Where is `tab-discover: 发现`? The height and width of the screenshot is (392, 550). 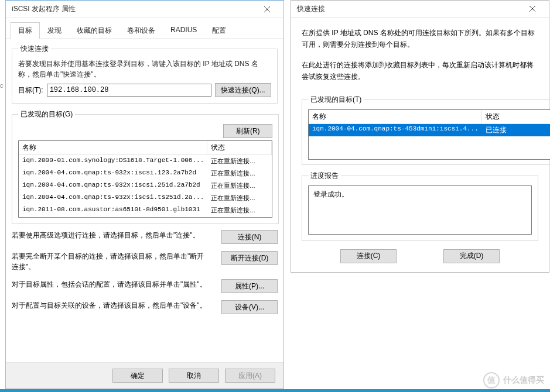
tab-discover: 发现 is located at coordinates (54, 30).